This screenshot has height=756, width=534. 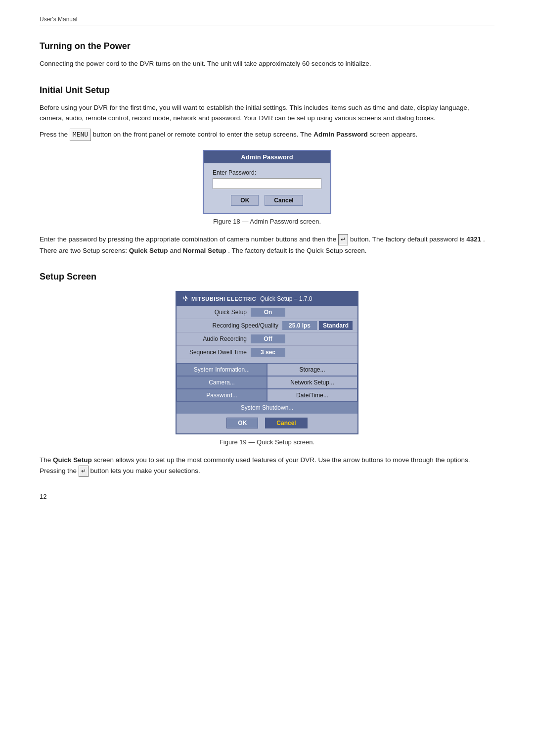 I want to click on quick-setup-ref1: Quick Setup, so click(x=148, y=250).